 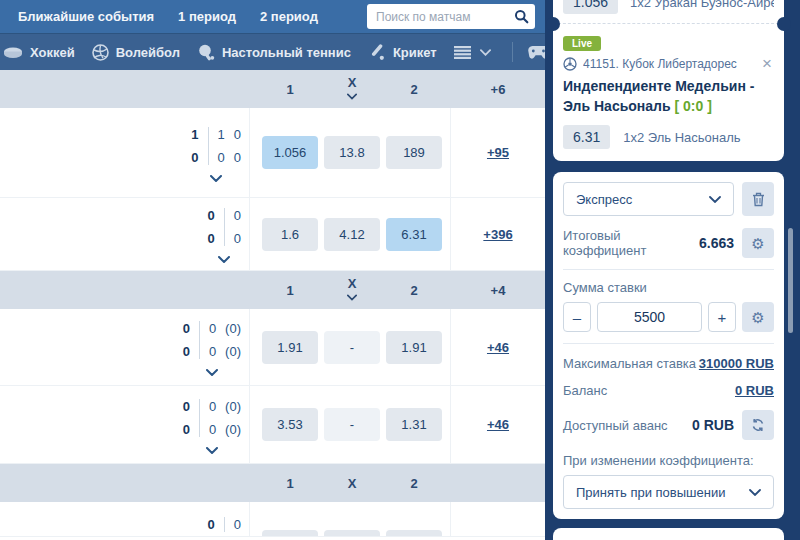 I want to click on coef-change-select: Принять при повышении, so click(x=668, y=492).